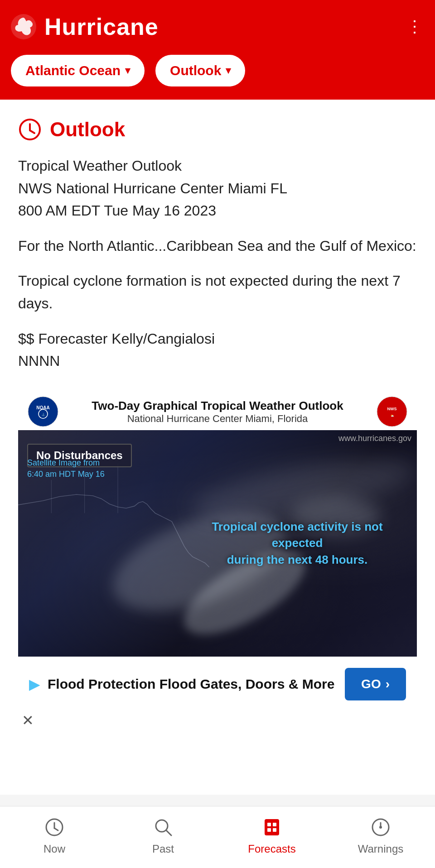  I want to click on nav-label-warnings: Warnings, so click(381, 849).